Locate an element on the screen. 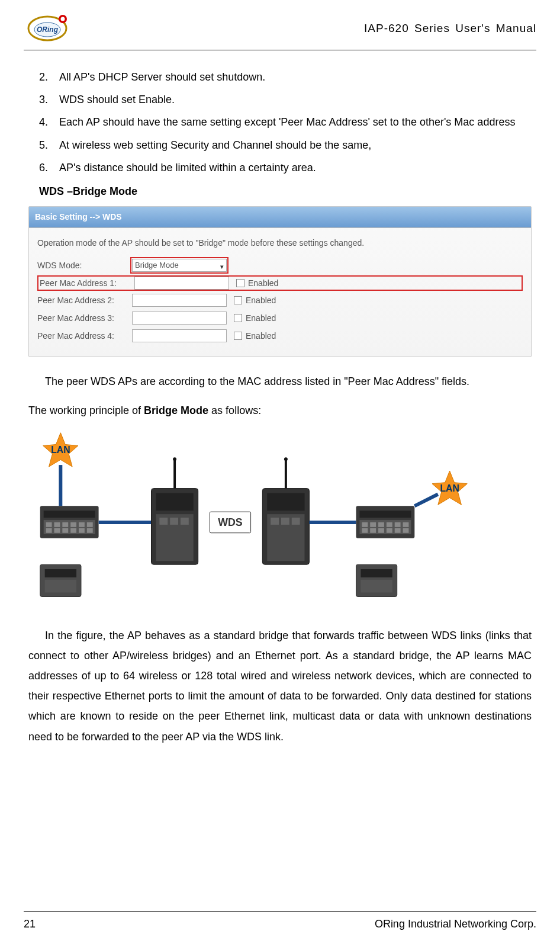 The width and height of the screenshot is (560, 947). step-item: 2.All AP's DHCP Server should set shutdo… is located at coordinates (285, 77).